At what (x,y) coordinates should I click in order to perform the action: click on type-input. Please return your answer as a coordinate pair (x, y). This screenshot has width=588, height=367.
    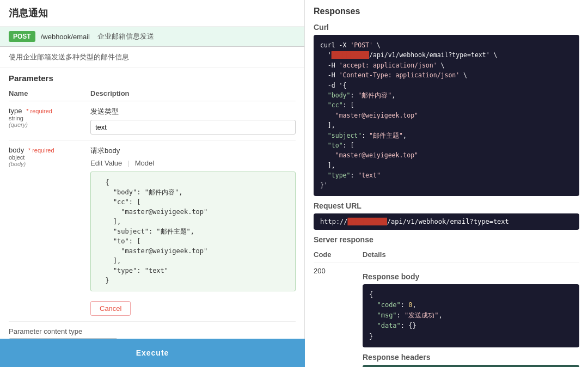
    Looking at the image, I should click on (193, 127).